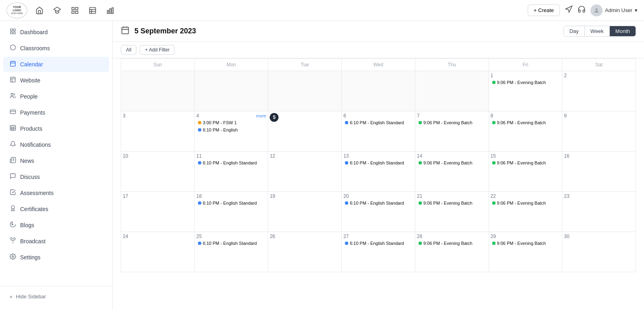 Image resolution: width=644 pixels, height=310 pixels. I want to click on calendar-cell: 9, so click(599, 131).